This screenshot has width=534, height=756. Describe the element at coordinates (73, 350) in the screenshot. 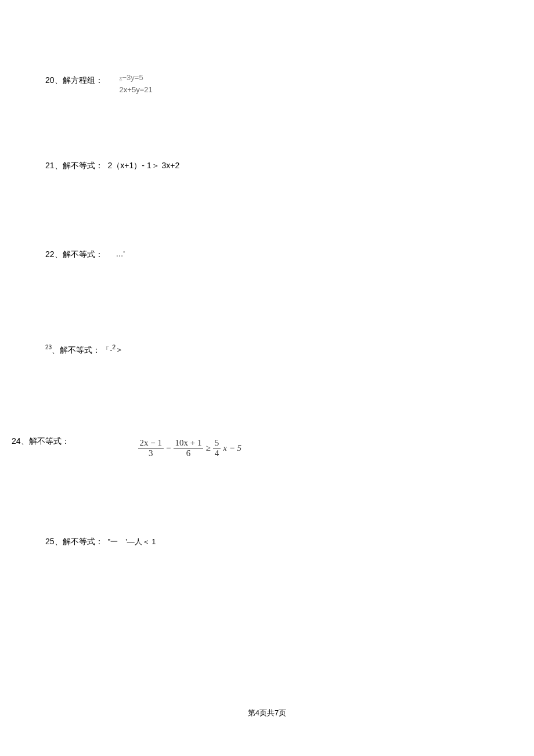

I see `problem-23-num: 23、解不等式：` at that location.